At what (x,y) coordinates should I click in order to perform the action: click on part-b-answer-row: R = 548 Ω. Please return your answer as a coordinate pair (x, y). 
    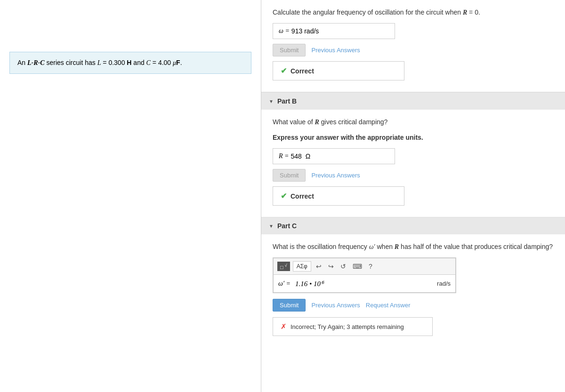
    Looking at the image, I should click on (413, 156).